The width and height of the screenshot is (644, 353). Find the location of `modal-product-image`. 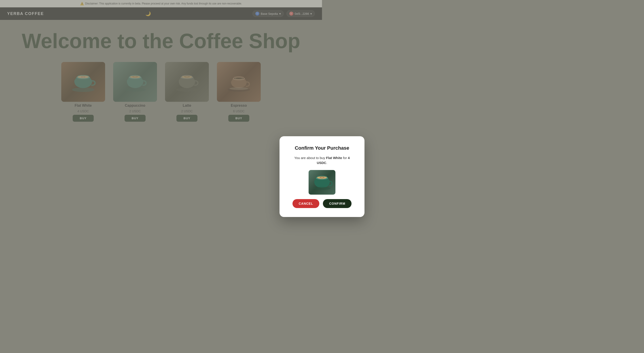

modal-product-image is located at coordinates (315, 173).